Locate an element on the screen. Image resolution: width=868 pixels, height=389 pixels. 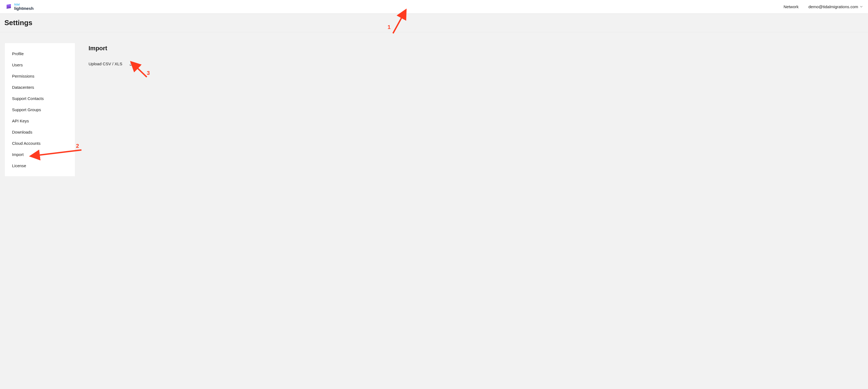
sidebar-item-api-keys: API Keys is located at coordinates (40, 121).